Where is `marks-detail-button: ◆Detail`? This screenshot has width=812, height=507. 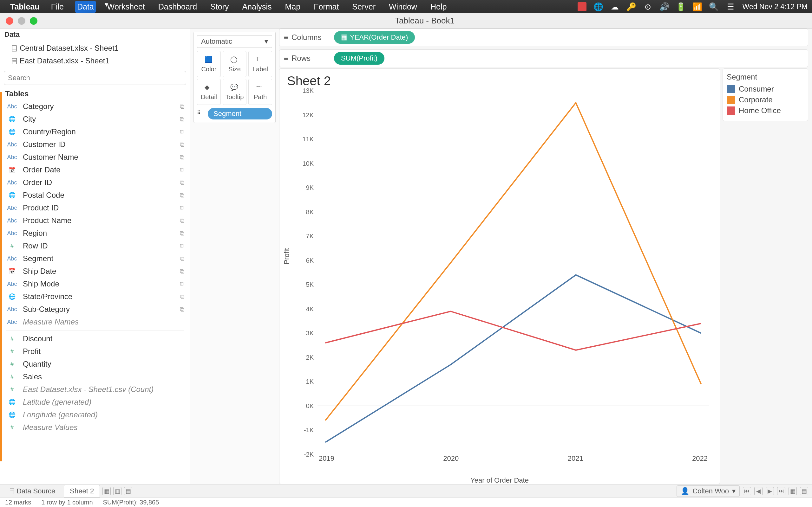 marks-detail-button: ◆Detail is located at coordinates (209, 92).